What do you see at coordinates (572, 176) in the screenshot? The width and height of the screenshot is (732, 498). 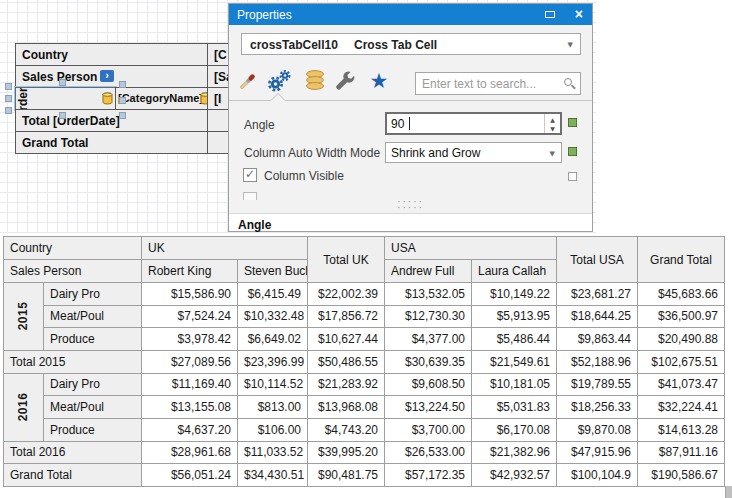 I see `column-visible-indicator` at bounding box center [572, 176].